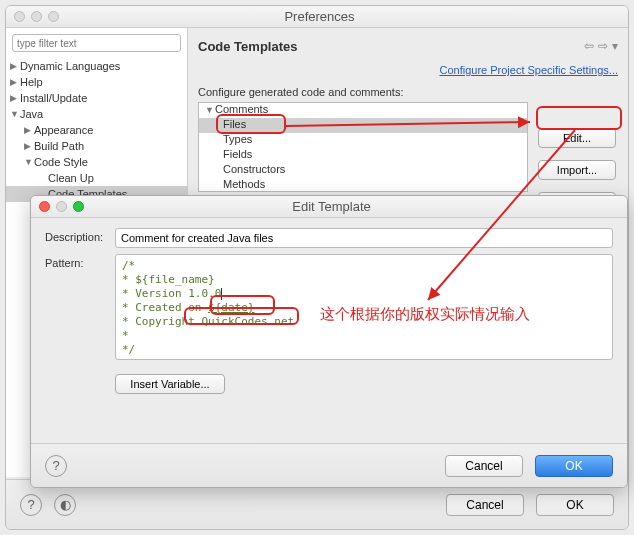 The image size is (634, 535). What do you see at coordinates (96, 146) in the screenshot?
I see `sidebar-item-build-path: ▶Build Path` at bounding box center [96, 146].